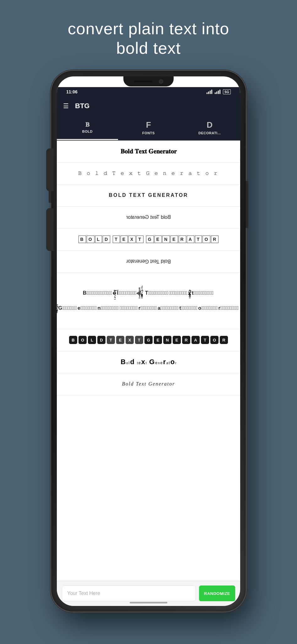  Describe the element at coordinates (148, 128) in the screenshot. I see `tabs-bar: 𝐁 BOLD F FONTS D DECORATI...` at that location.